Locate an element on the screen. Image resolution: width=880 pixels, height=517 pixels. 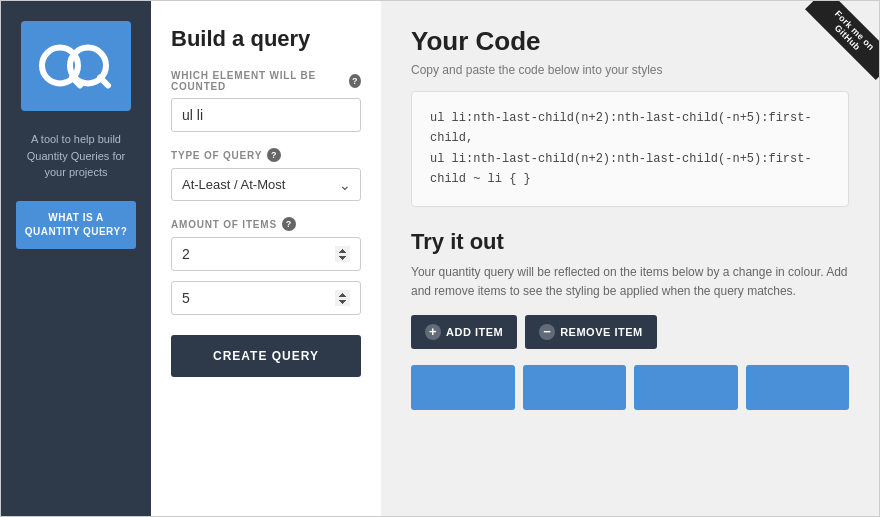
try-it-title: Try it out is located at coordinates (630, 242).